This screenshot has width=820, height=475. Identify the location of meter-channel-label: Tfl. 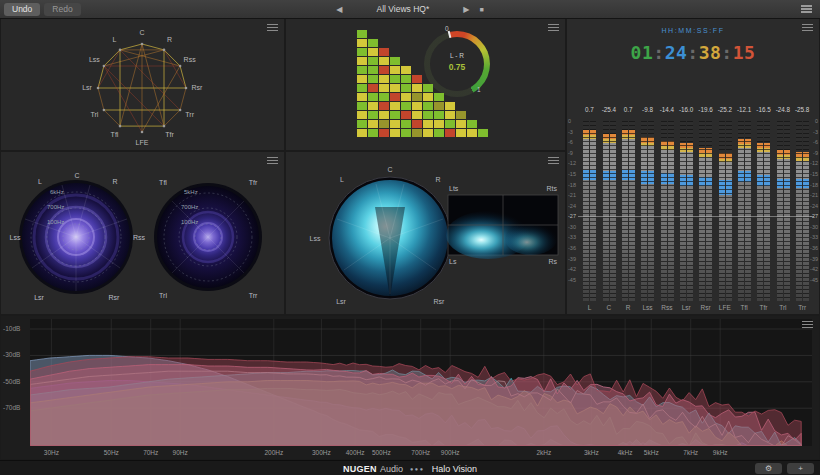
(744, 308).